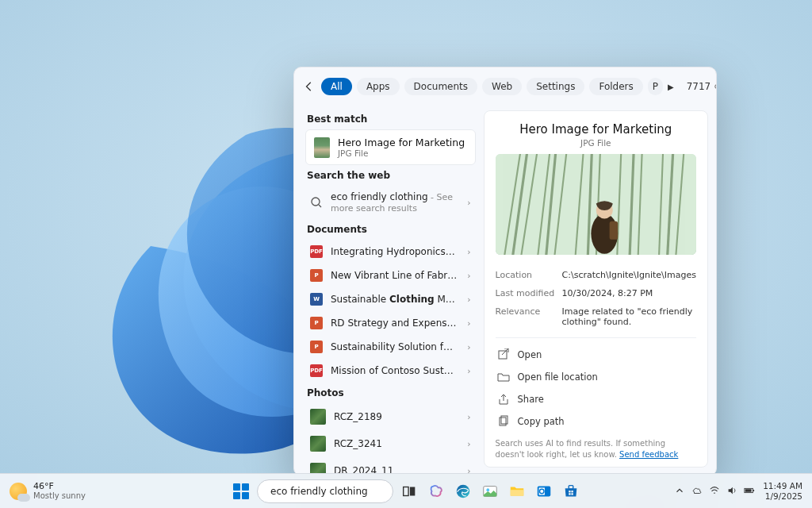 This screenshot has height=508, width=812. Describe the element at coordinates (390, 299) in the screenshot. I see `document-result: WSustainable Clothing Marketing ...›` at that location.